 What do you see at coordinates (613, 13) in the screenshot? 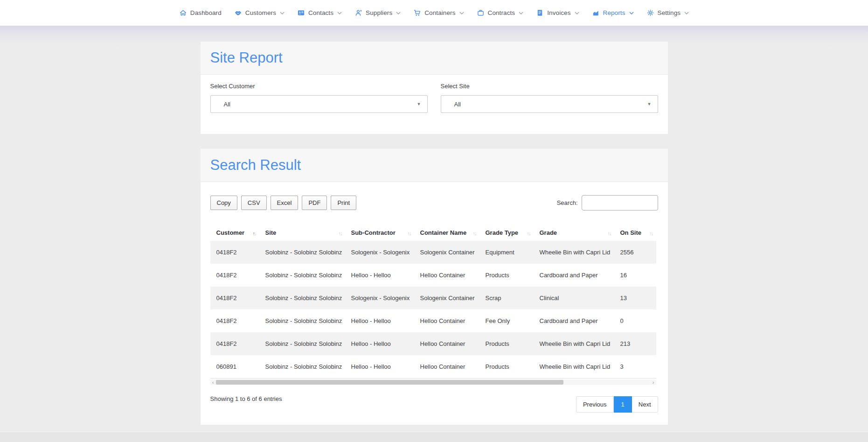
I see `nav-item-reports: Reports` at bounding box center [613, 13].